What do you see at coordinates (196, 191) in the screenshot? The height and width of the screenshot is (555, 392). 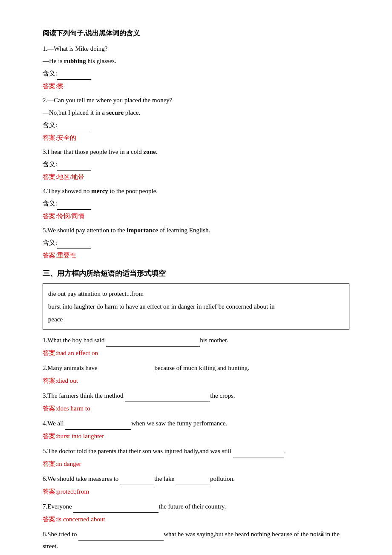 I see `read-q4-line1: 4.They showed no mercy to the poor peopl…` at bounding box center [196, 191].